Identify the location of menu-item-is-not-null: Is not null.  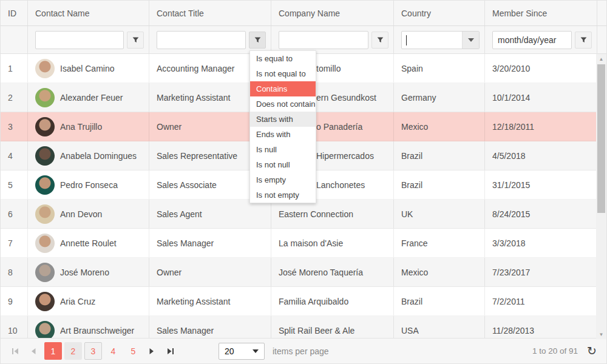
(283, 165).